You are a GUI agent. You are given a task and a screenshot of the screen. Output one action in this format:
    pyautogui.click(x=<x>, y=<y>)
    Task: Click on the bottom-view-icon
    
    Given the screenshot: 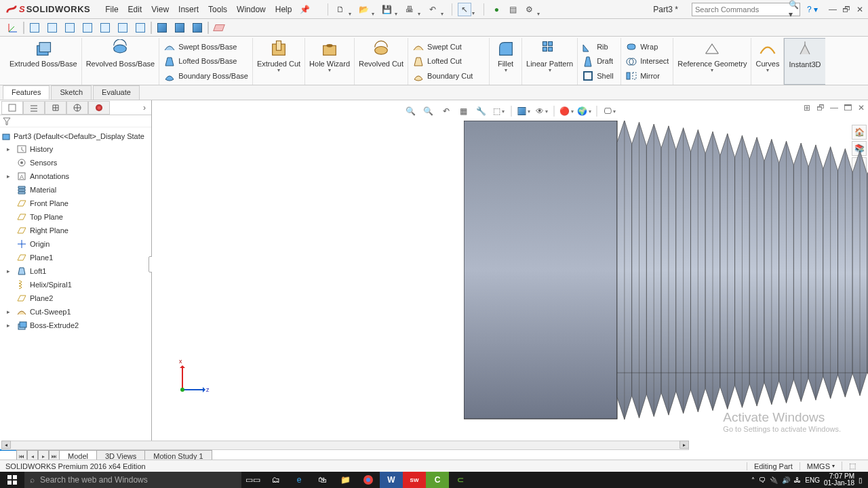 What is the action you would take?
    pyautogui.click(x=123, y=28)
    